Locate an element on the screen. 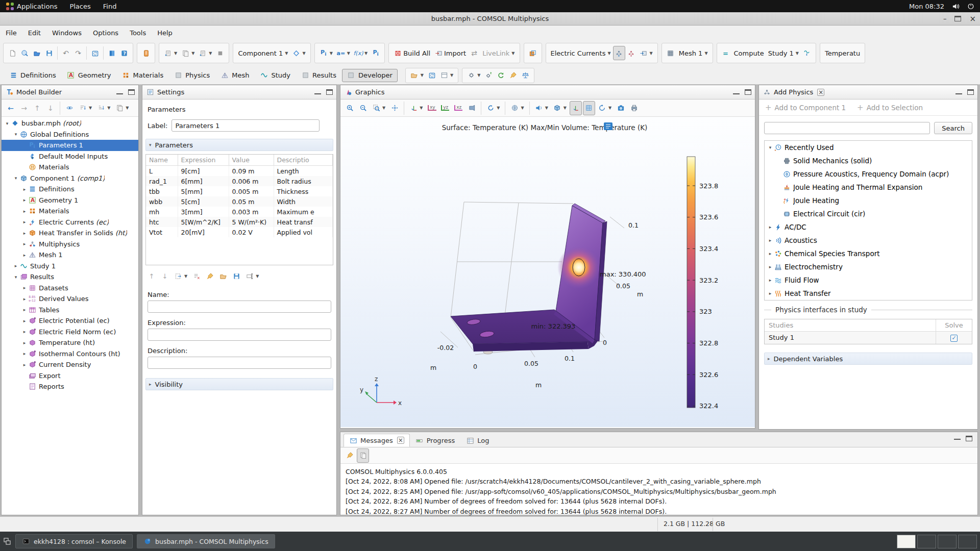 The width and height of the screenshot is (980, 551). param-cell: 20[mV] is located at coordinates (203, 232).